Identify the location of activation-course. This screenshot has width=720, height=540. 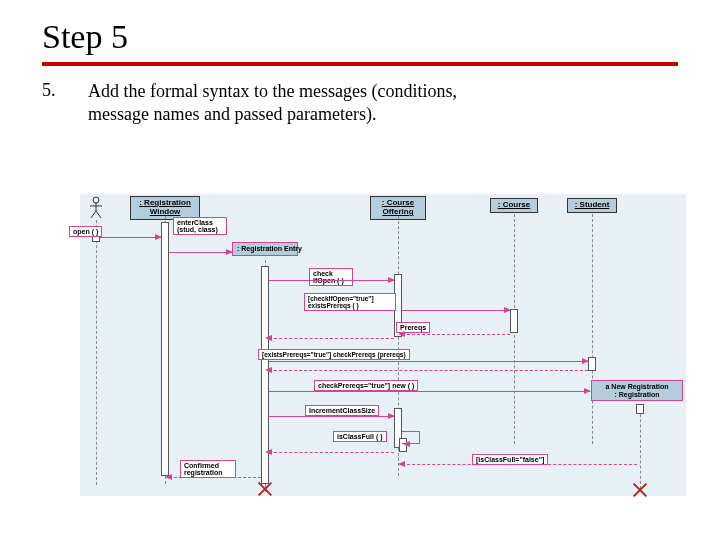
(514, 321).